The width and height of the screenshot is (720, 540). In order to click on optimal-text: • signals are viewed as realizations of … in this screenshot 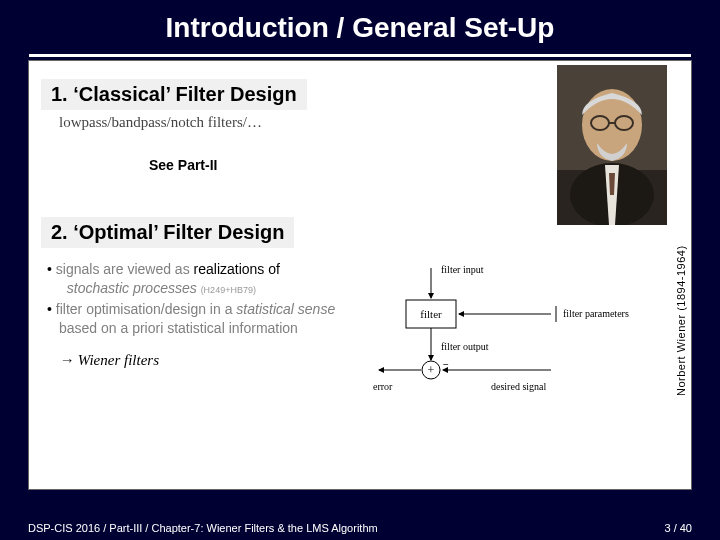, I will do `click(196, 312)`.